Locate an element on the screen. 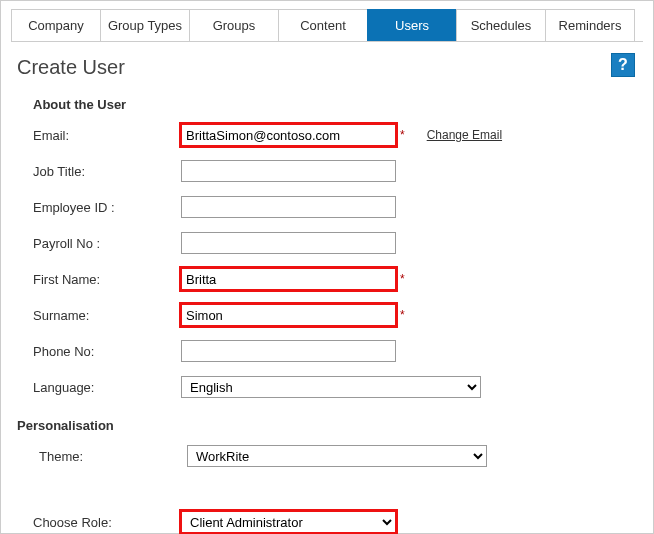 Image resolution: width=654 pixels, height=534 pixels. theme-select: WorkRite is located at coordinates (337, 456).